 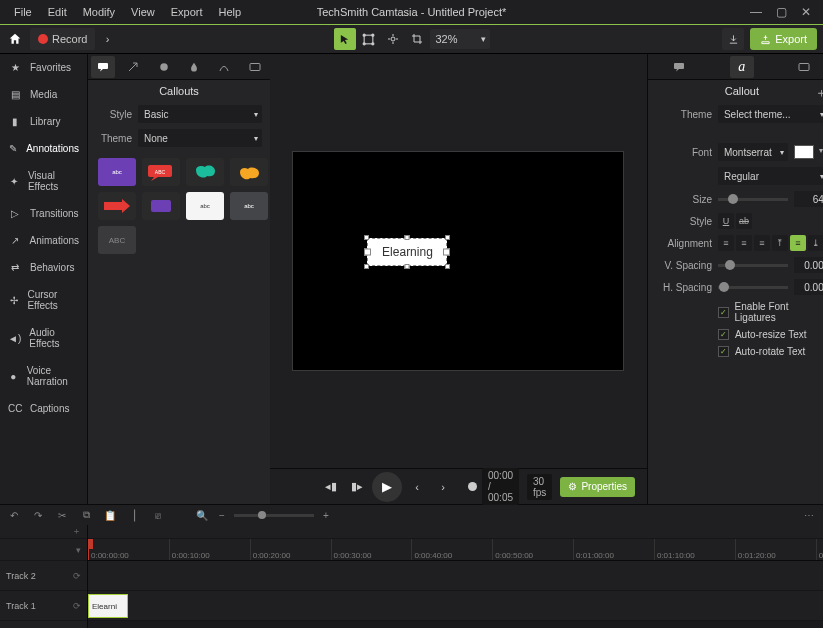 What do you see at coordinates (202, 515) in the screenshot?
I see `zoom-out-button: 🔍` at bounding box center [202, 515].